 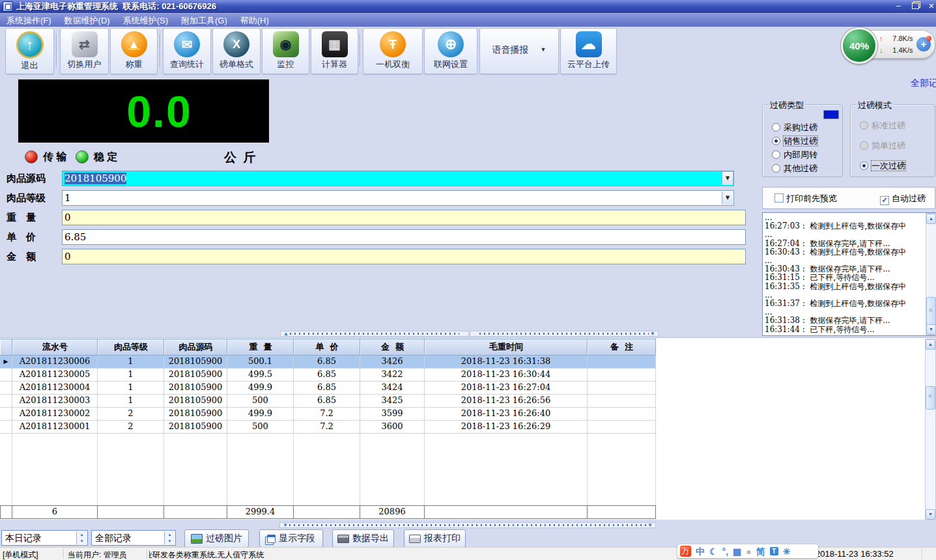 What do you see at coordinates (404, 217) in the screenshot?
I see `field-input-2: 0` at bounding box center [404, 217].